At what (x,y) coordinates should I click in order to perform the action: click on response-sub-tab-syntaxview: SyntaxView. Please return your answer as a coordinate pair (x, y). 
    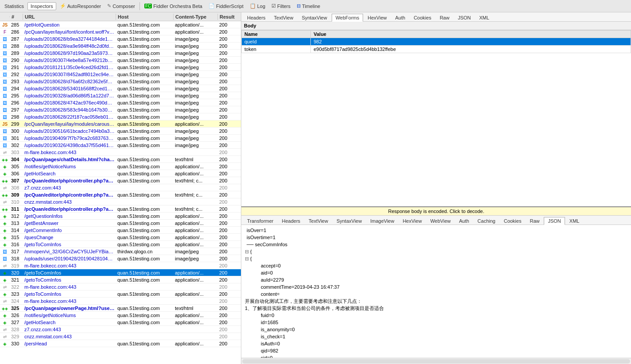
    Looking at the image, I should click on (349, 221).